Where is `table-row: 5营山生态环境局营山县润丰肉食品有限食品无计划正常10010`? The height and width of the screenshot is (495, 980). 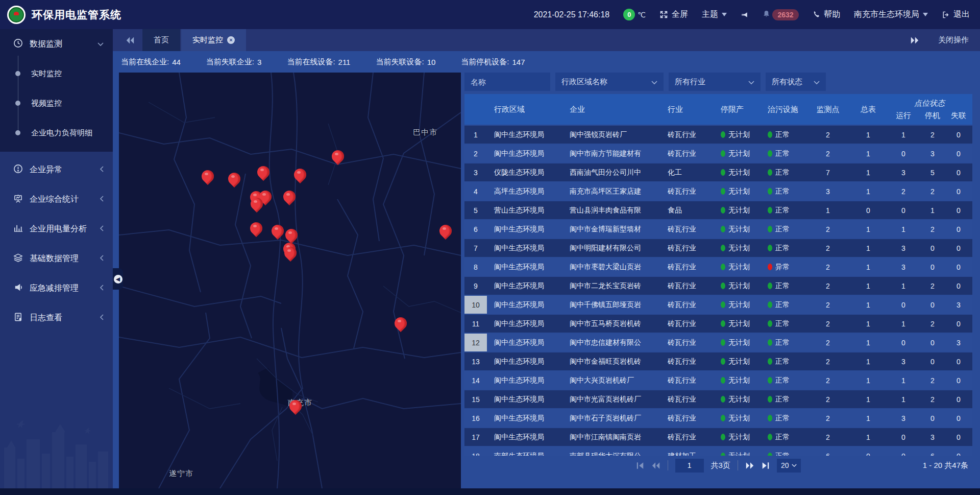 table-row: 5营山生态环境局营山县润丰肉食品有限食品无计划正常10010 is located at coordinates (719, 210).